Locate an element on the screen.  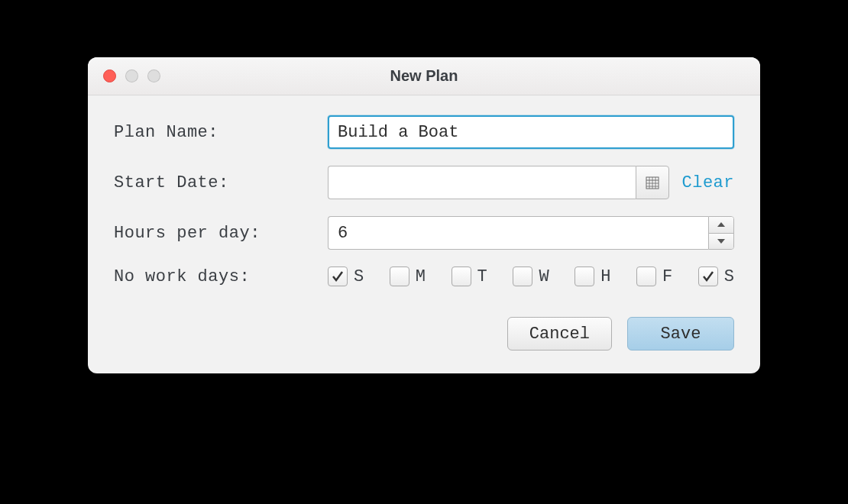
day-wed-label: W is located at coordinates (544, 276).